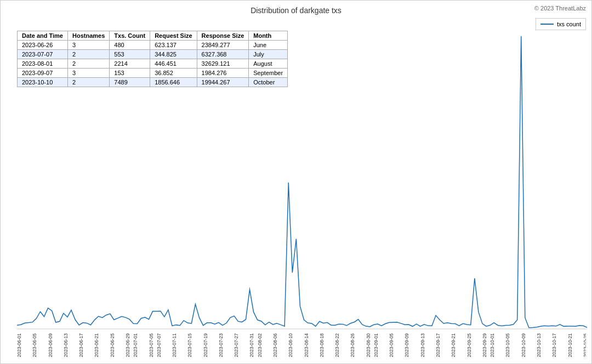  I want to click on x-label: 2023-07-19, so click(206, 345).